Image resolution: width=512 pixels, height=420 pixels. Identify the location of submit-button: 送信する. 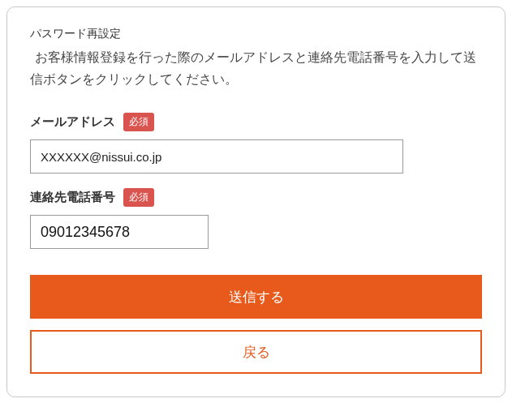
(256, 297).